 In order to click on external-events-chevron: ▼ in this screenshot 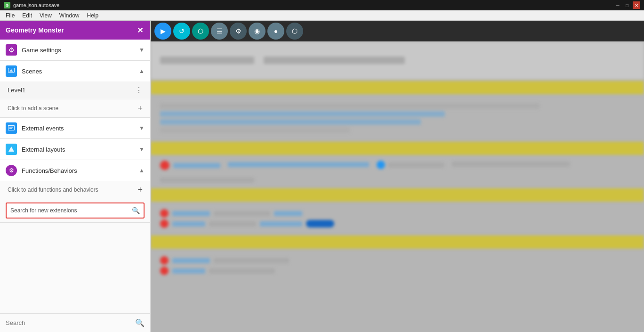, I will do `click(142, 128)`.